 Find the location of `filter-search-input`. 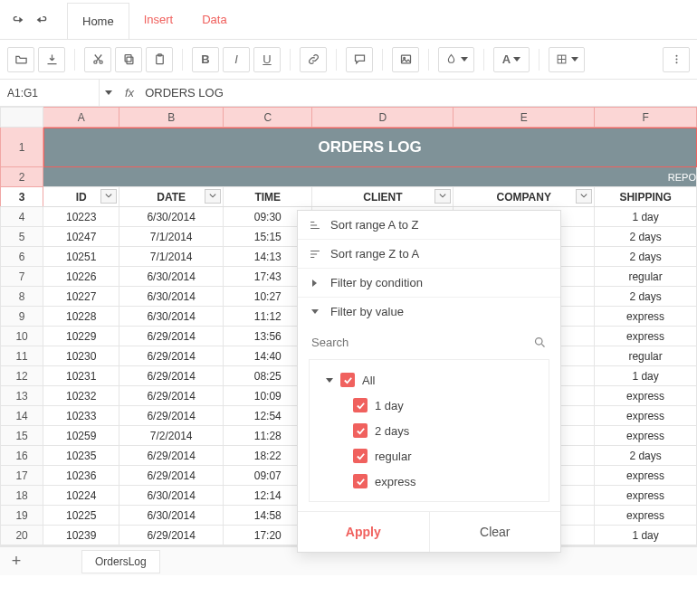

filter-search-input is located at coordinates (422, 342).